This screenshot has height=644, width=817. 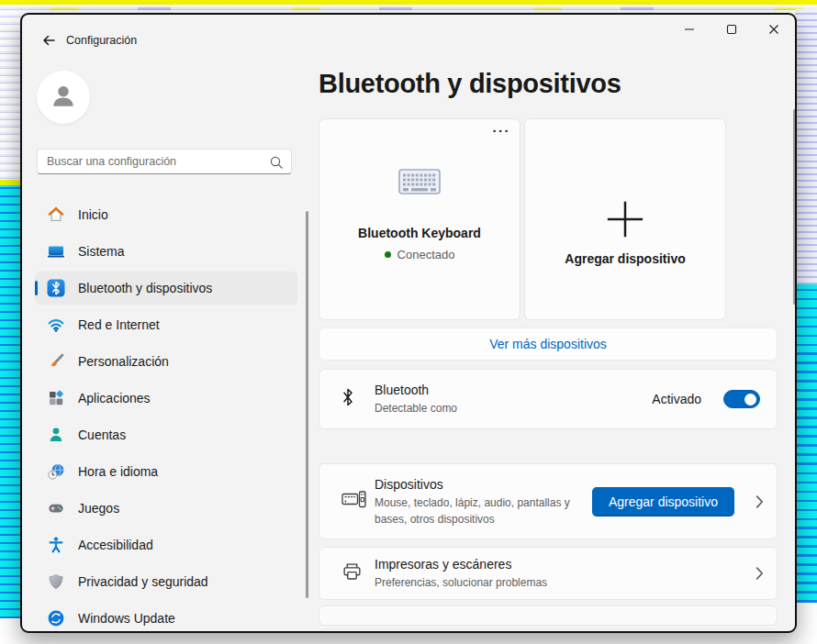 What do you see at coordinates (123, 361) in the screenshot?
I see `sidebar-item-label: Personalización` at bounding box center [123, 361].